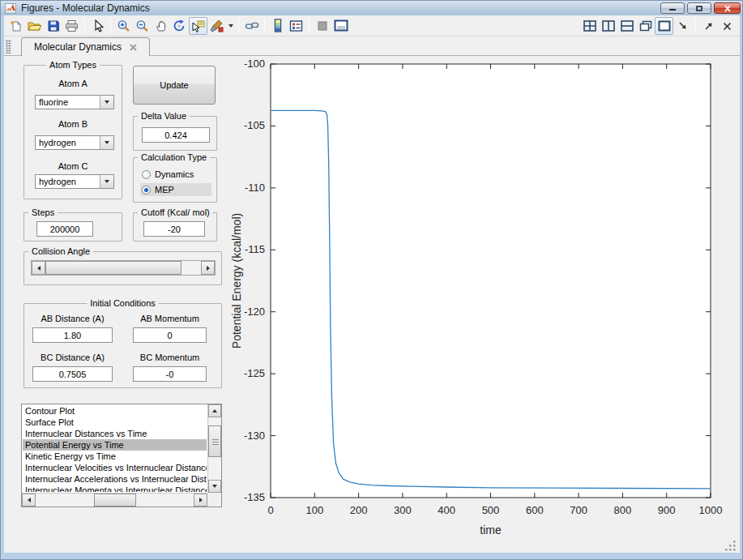 The image size is (743, 560). Describe the element at coordinates (115, 468) in the screenshot. I see `list-item: Internuclear Velocities vs Internuclear …` at that location.